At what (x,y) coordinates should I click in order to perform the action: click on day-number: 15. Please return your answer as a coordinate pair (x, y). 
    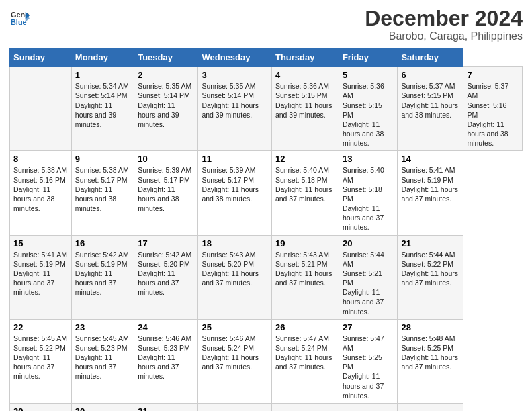
    Looking at the image, I should click on (40, 243).